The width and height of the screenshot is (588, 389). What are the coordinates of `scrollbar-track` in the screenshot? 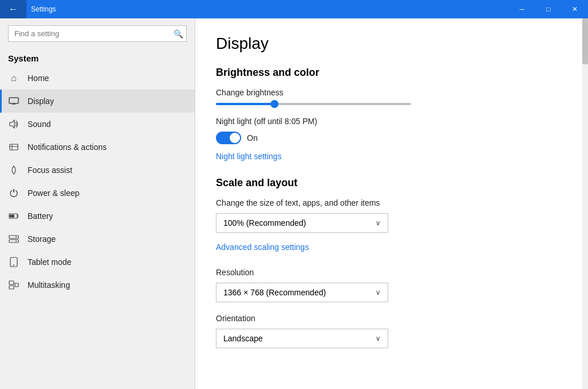 It's located at (585, 203).